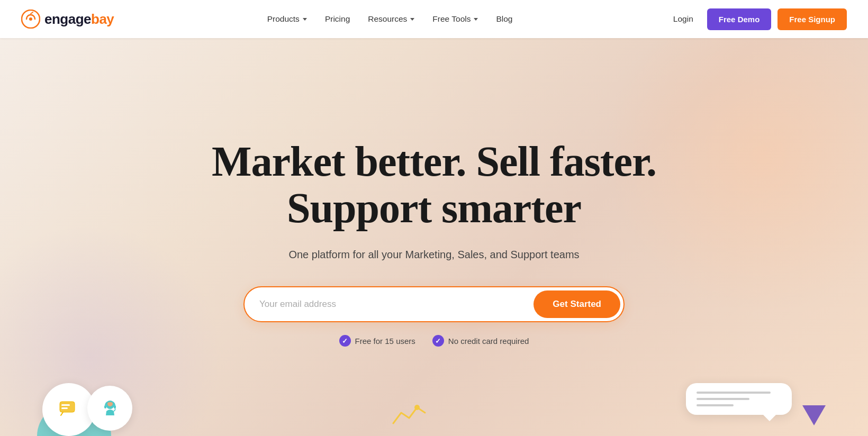 The width and height of the screenshot is (868, 436). What do you see at coordinates (391, 19) in the screenshot?
I see `nav-item-resources: Resources` at bounding box center [391, 19].